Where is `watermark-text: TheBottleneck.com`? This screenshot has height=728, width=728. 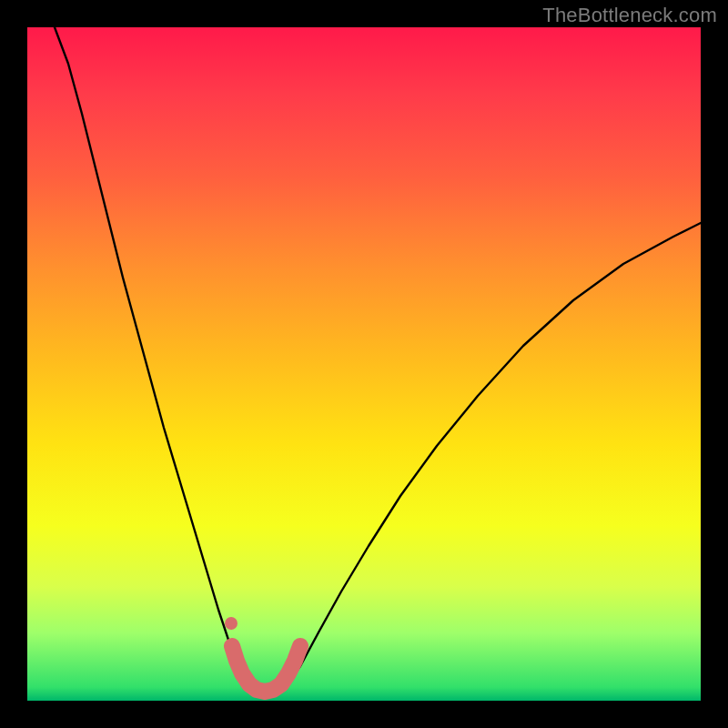 watermark-text: TheBottleneck.com is located at coordinates (630, 15).